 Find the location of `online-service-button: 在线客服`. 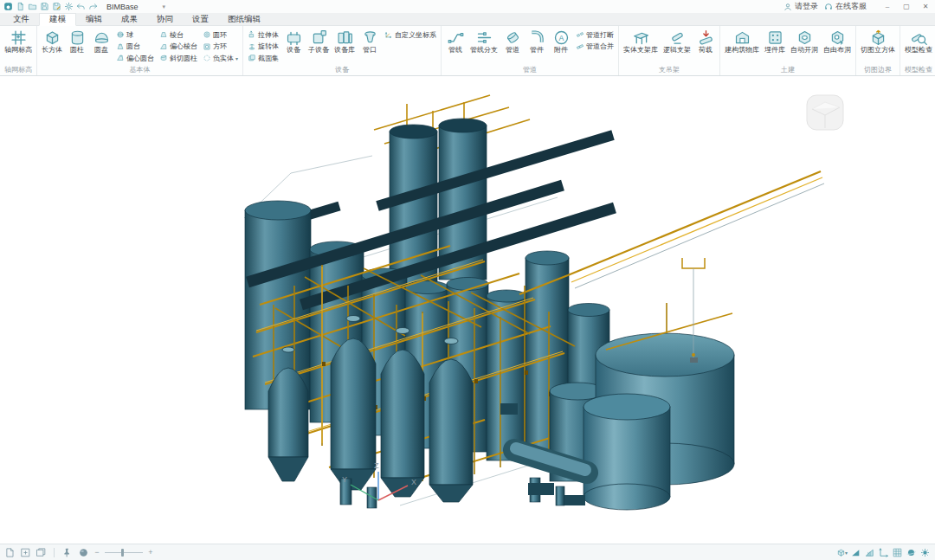

online-service-button: 在线客服 is located at coordinates (845, 7).